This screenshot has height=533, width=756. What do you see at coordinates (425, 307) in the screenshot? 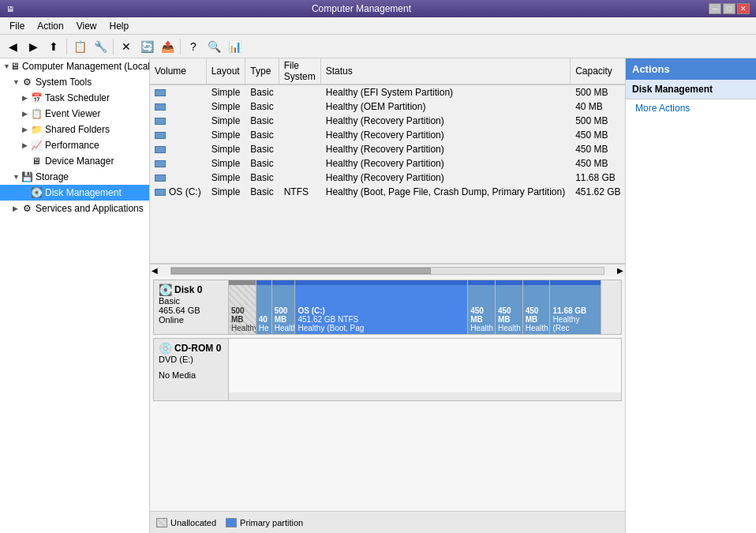
I see `disk-0-partitions: 500 MB Healthy 40 He 500 MB Healthy` at bounding box center [425, 307].